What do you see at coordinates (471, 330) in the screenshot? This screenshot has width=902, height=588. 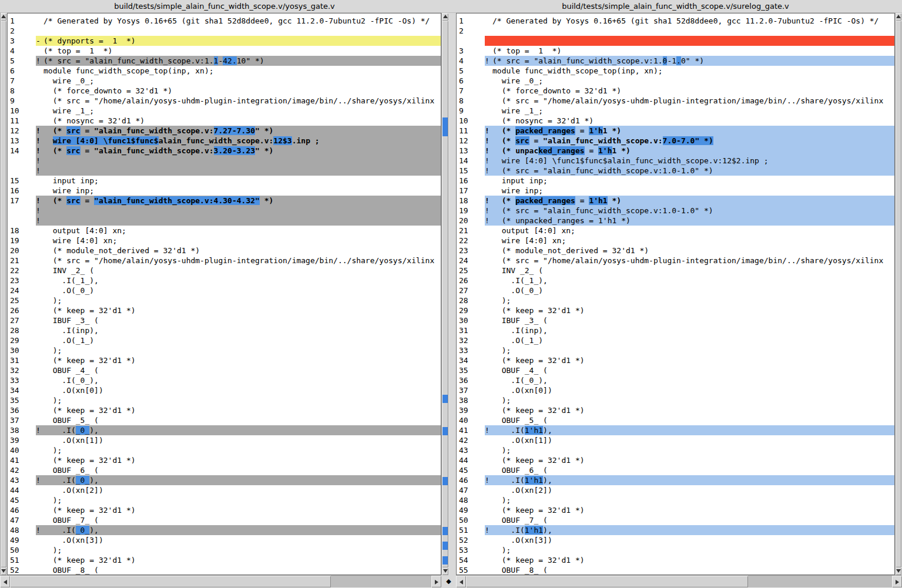 I see `line-number: 31` at bounding box center [471, 330].